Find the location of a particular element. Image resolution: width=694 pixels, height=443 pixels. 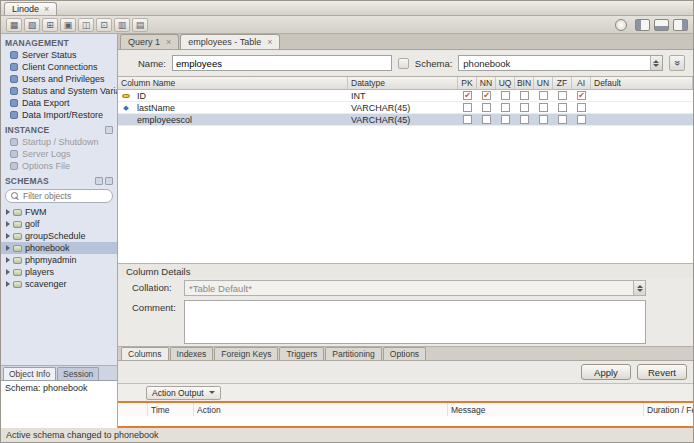

expand-header-button: » is located at coordinates (677, 63).